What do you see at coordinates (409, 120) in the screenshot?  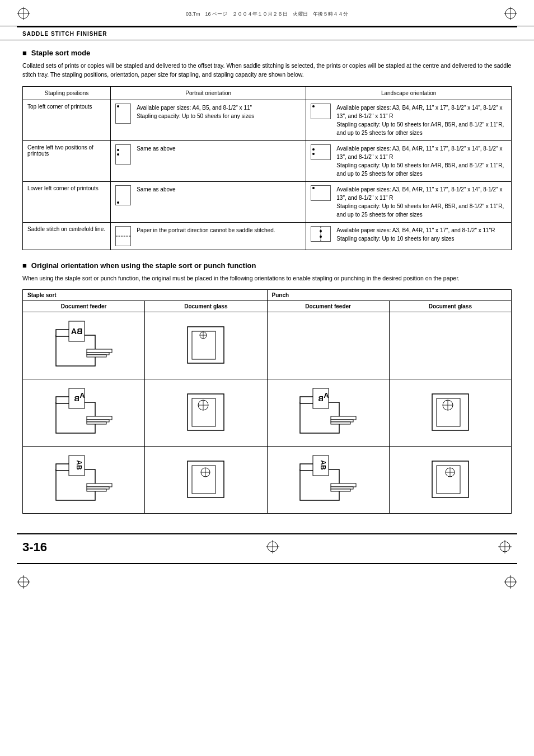 I see `cell-landscape-1: Available paper sizes: A3, B4, A4R, 11" …` at bounding box center [409, 120].